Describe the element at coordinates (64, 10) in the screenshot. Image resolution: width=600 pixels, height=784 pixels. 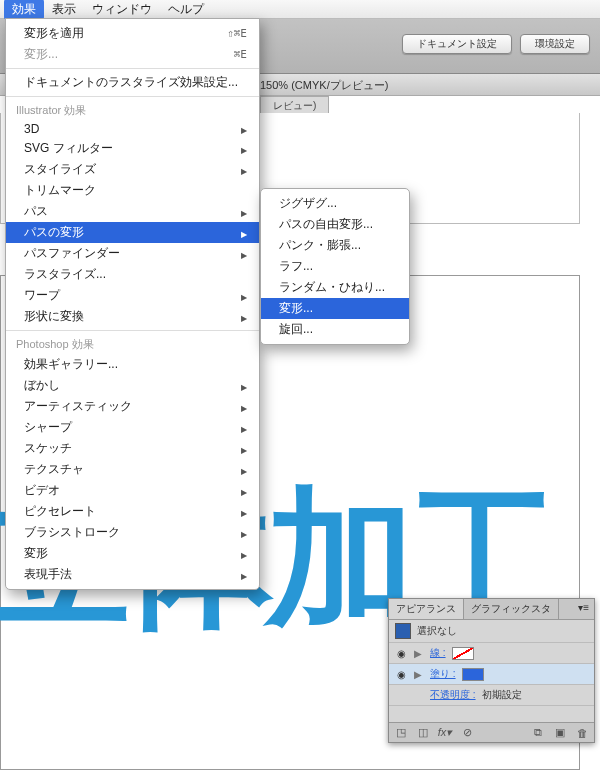
I see `menu-view: 表示` at that location.